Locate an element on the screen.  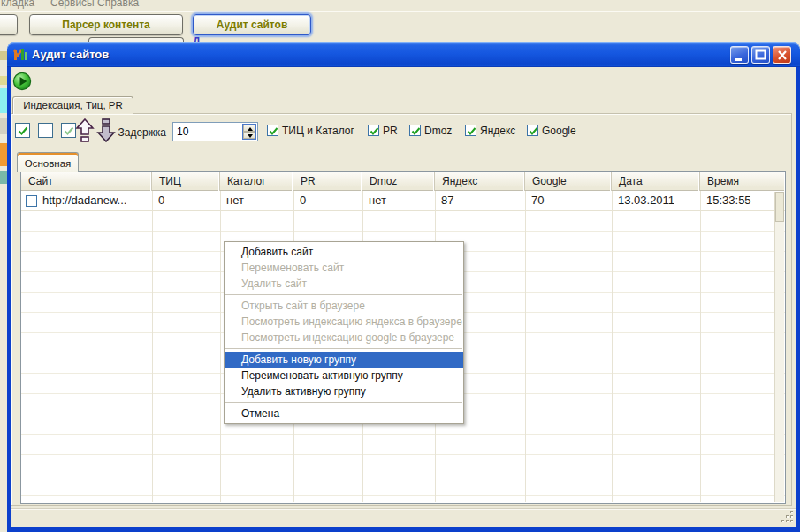
status-bar is located at coordinates (403, 518).